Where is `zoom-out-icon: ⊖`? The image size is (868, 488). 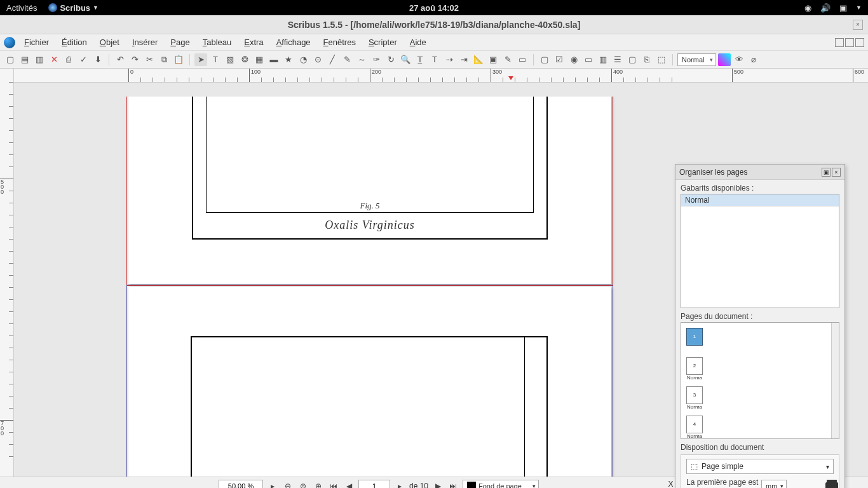 zoom-out-icon: ⊖ is located at coordinates (288, 484).